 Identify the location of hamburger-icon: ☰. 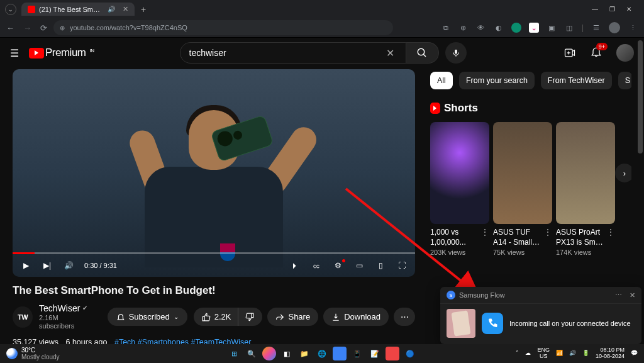
(14, 53).